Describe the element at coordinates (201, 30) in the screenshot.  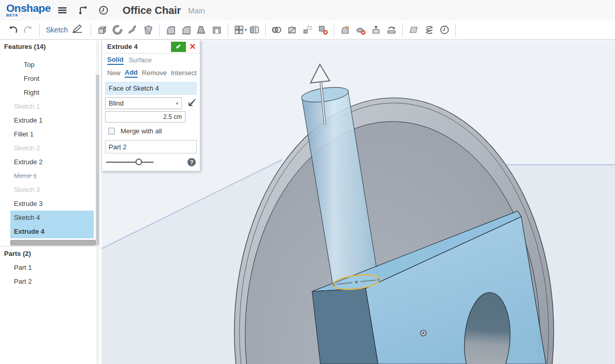
I see `draft-icon` at that location.